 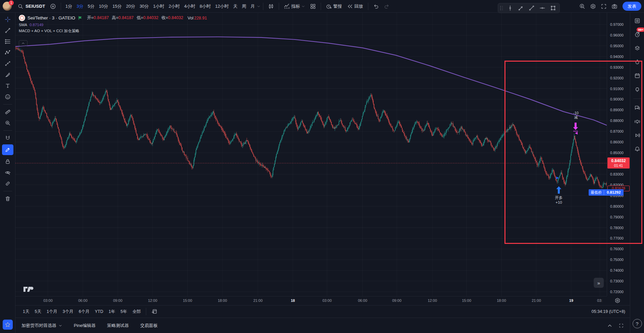 What do you see at coordinates (84, 312) in the screenshot?
I see `range-6个月: 6个月` at bounding box center [84, 312].